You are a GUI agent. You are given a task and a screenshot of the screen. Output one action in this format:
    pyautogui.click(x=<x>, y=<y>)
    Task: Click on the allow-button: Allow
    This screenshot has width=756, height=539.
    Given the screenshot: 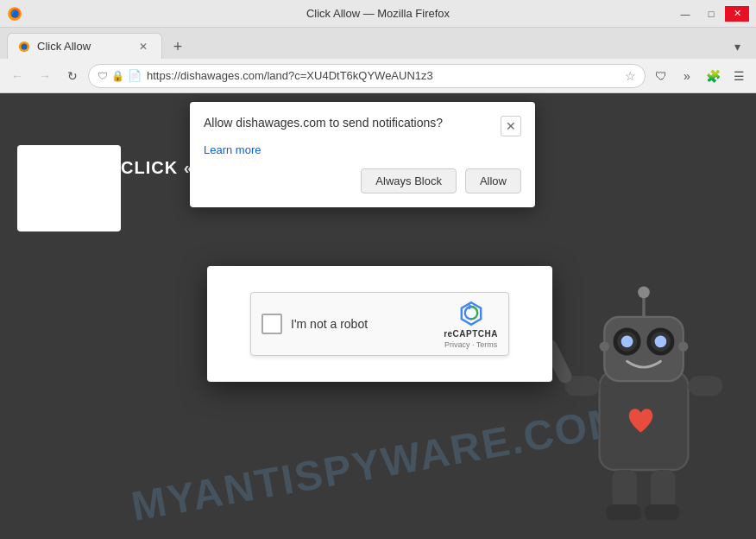 What is the action you would take?
    pyautogui.click(x=494, y=181)
    